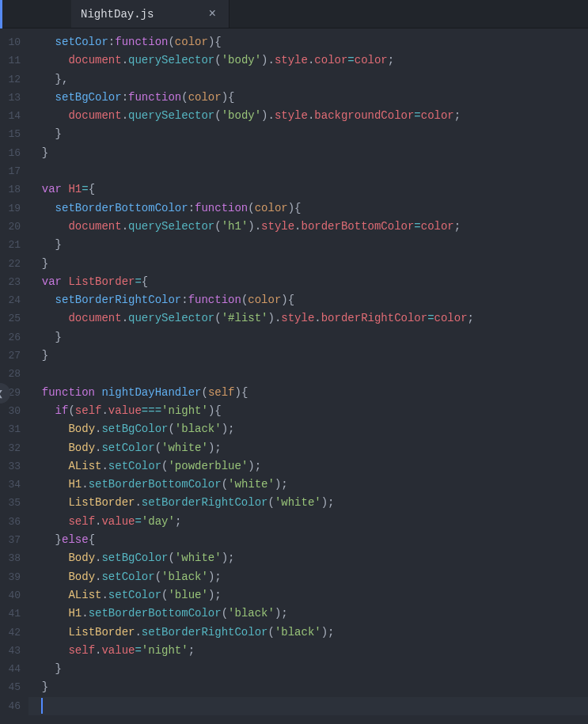  Describe the element at coordinates (374, 318) in the screenshot. I see `token: borderRightColor` at that location.